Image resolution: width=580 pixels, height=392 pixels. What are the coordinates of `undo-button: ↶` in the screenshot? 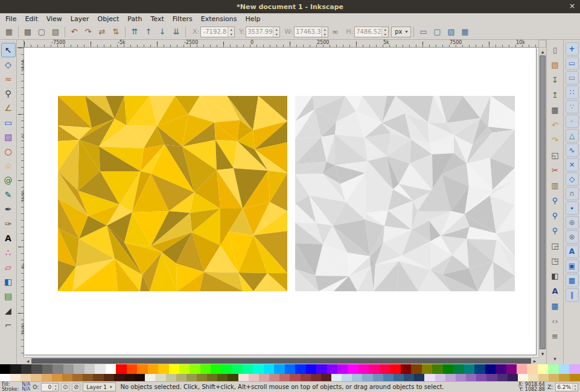 It's located at (555, 125).